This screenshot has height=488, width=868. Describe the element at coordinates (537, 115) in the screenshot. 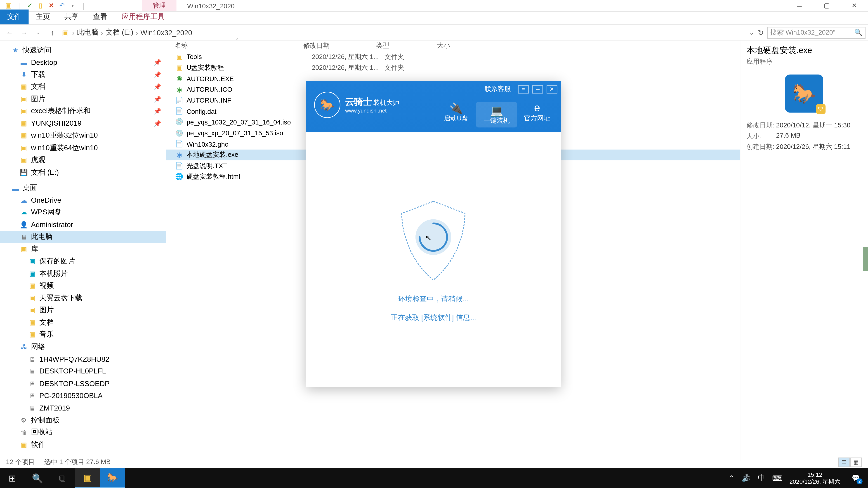

I see `nav-official-site: e官方网址` at that location.